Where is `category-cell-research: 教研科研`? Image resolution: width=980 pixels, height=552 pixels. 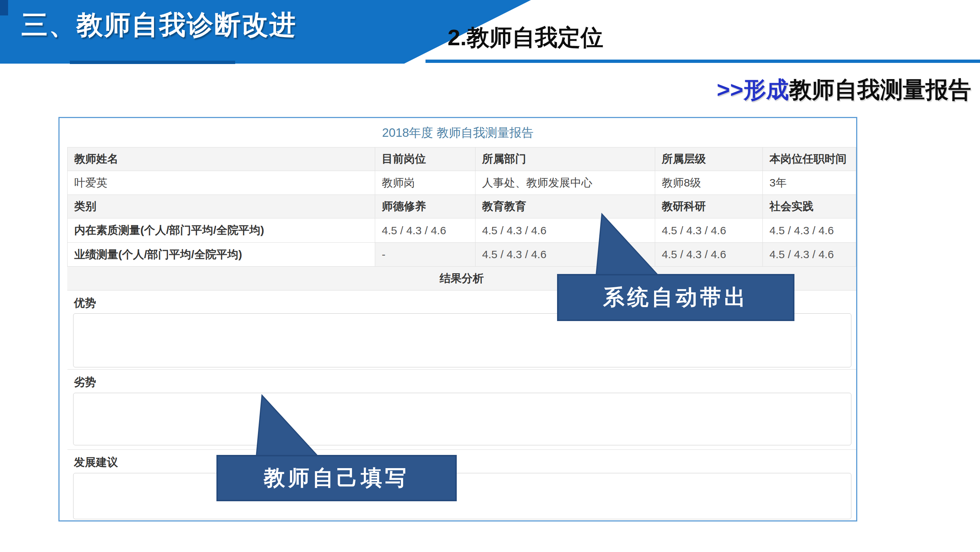 category-cell-research: 教研科研 is located at coordinates (709, 206).